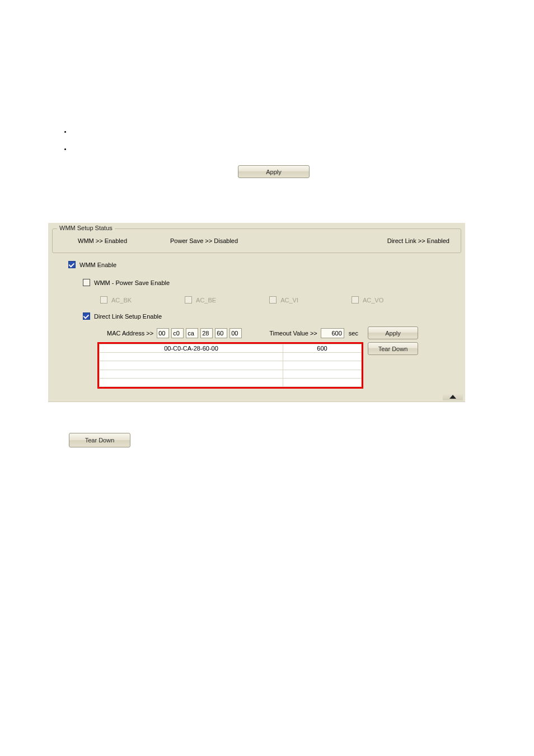 Image resolution: width=534 pixels, height=756 pixels. Describe the element at coordinates (231, 348) in the screenshot. I see `table-row: 00-C0-CA-28-60-00 600` at that location.